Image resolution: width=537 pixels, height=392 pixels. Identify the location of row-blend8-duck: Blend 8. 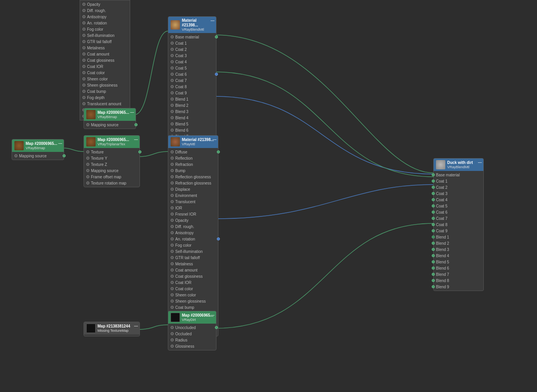
(459, 280).